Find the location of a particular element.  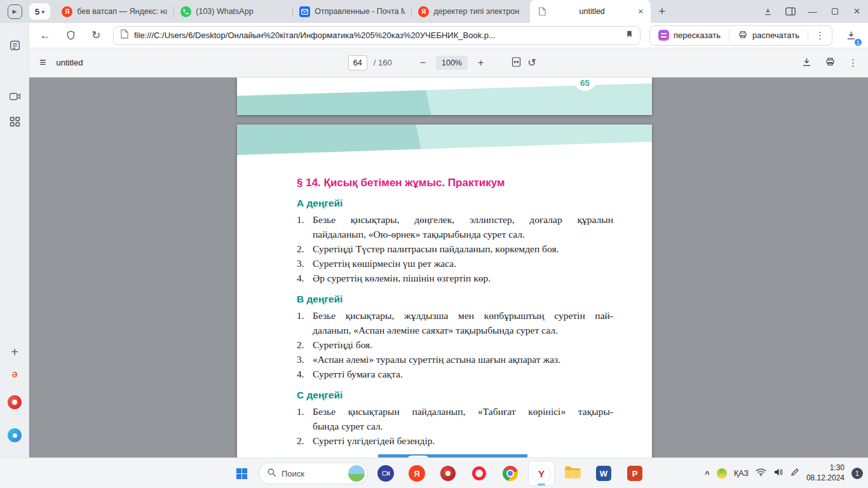

tab-counter-button: 5 ▾ is located at coordinates (39, 11).